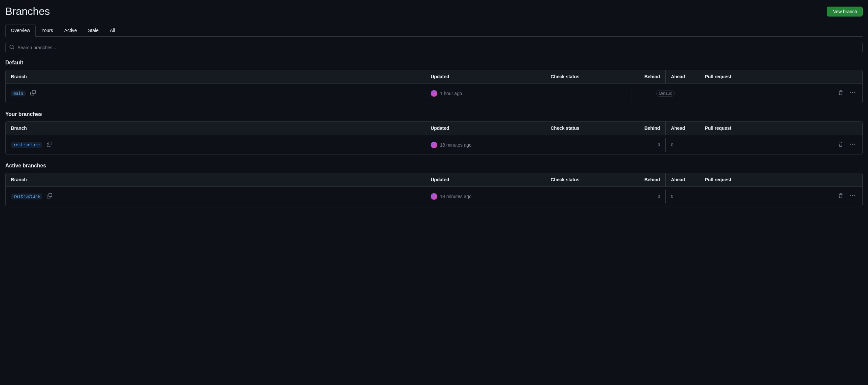  What do you see at coordinates (113, 30) in the screenshot?
I see `tab-all: All` at bounding box center [113, 30].